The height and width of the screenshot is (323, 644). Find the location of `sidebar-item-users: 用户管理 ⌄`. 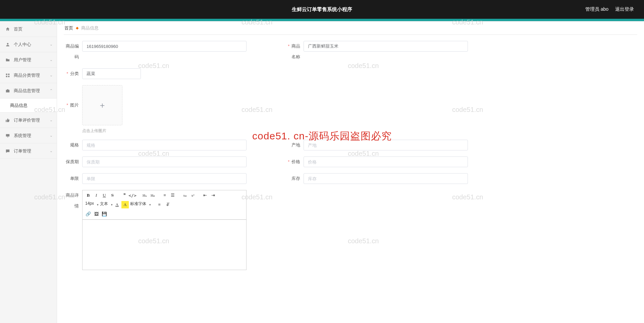

sidebar-item-users: 用户管理 ⌄ is located at coordinates (28, 60).